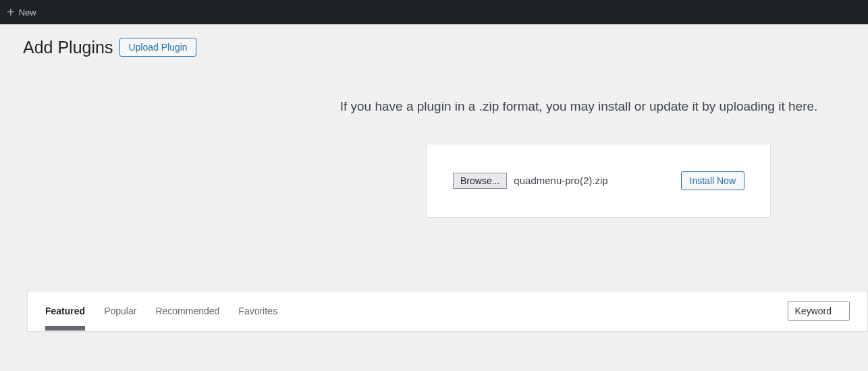  I want to click on upload-description: If you have a plugin in a .zip format, y…, so click(579, 107).